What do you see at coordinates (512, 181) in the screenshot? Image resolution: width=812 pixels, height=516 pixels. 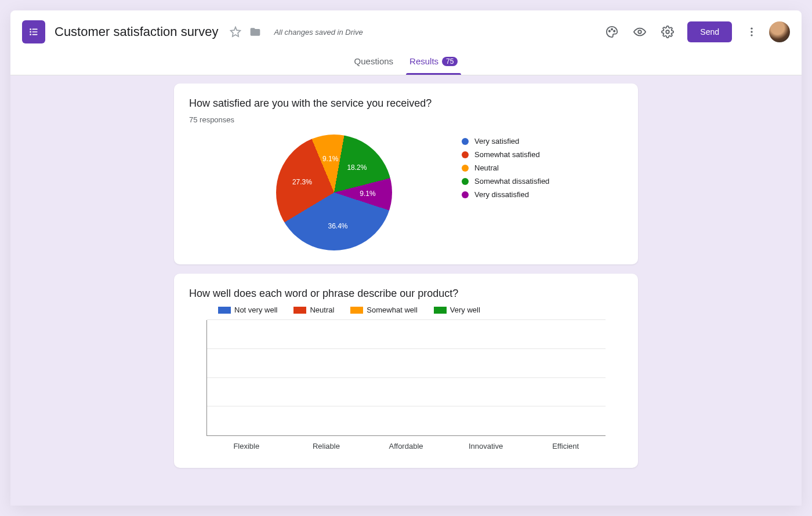 I see `legend-label: Somewhat dissatisfied` at bounding box center [512, 181].